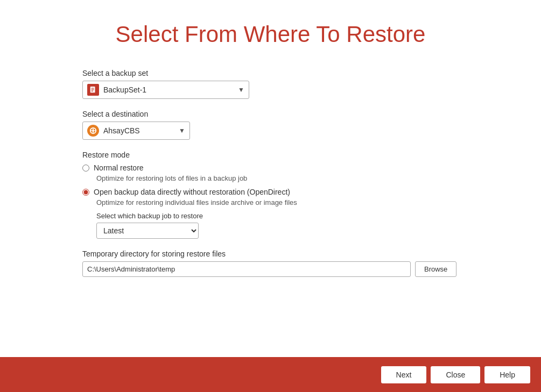 This screenshot has height=392, width=541. What do you see at coordinates (270, 73) in the screenshot?
I see `backup-set-label: Select a backup set` at bounding box center [270, 73].